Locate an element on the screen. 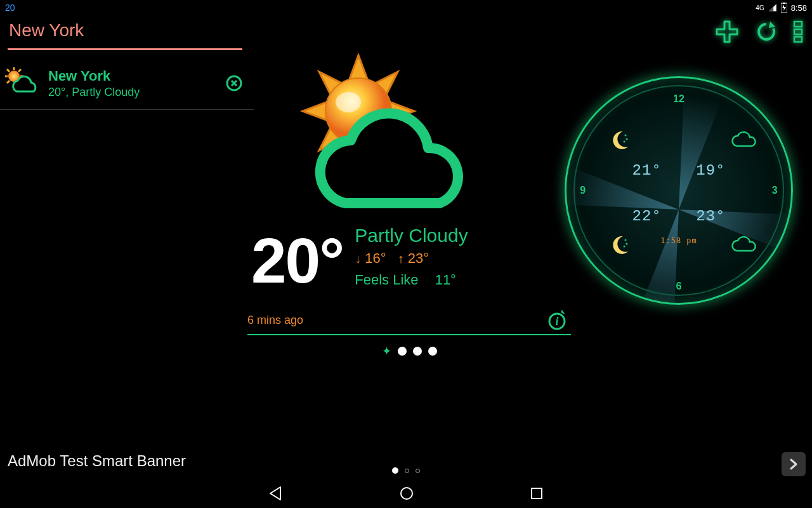  current-temp: 20° is located at coordinates (297, 260).